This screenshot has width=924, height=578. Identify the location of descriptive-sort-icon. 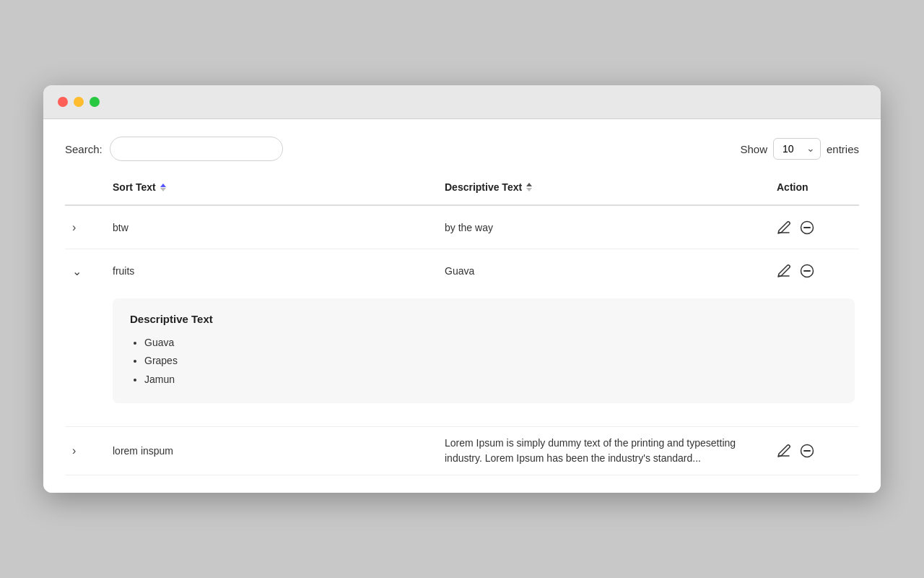
(529, 187).